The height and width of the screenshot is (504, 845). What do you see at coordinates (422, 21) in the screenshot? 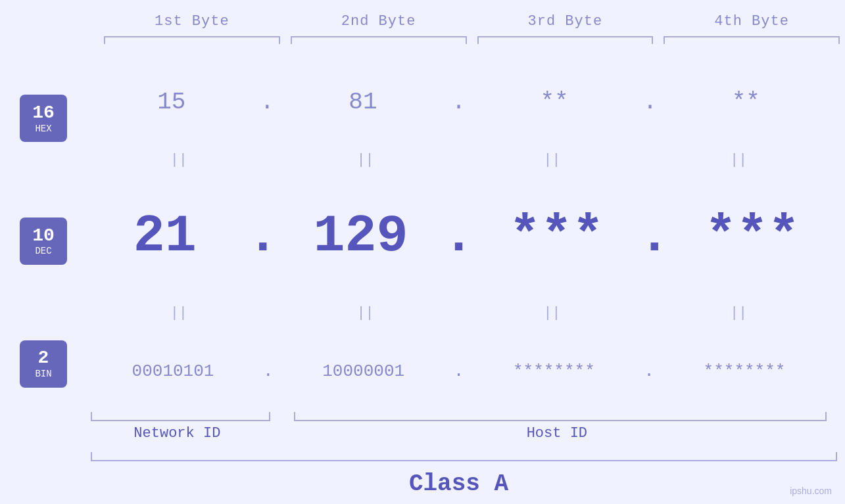
I see `byte-headers: 1st Byte 2nd Byte 3rd Byte 4th Byte` at bounding box center [422, 21].